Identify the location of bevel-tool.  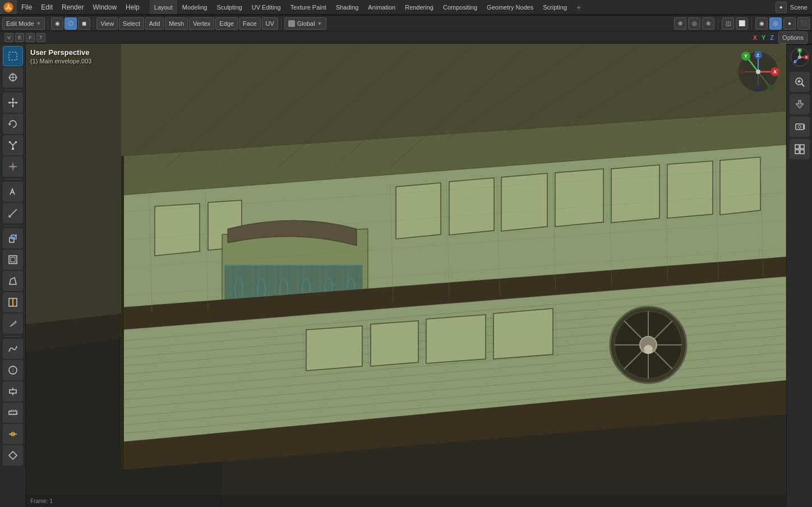
(13, 281).